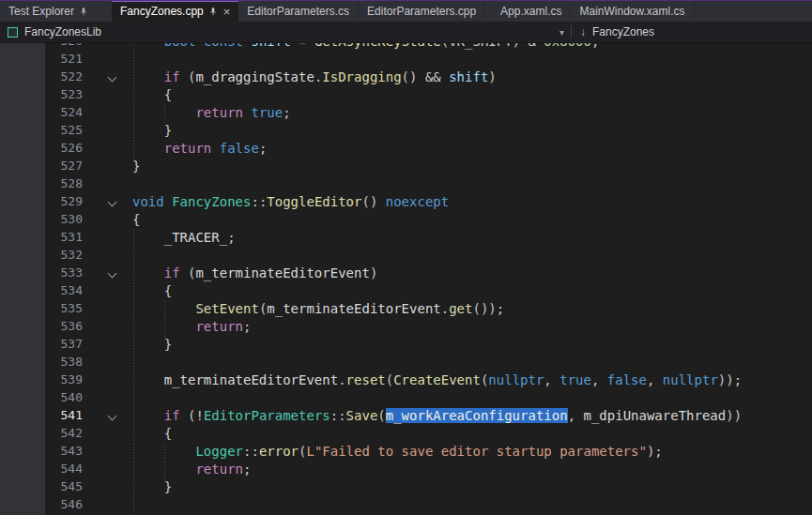  Describe the element at coordinates (227, 11) in the screenshot. I see `close-icon: ×` at that location.